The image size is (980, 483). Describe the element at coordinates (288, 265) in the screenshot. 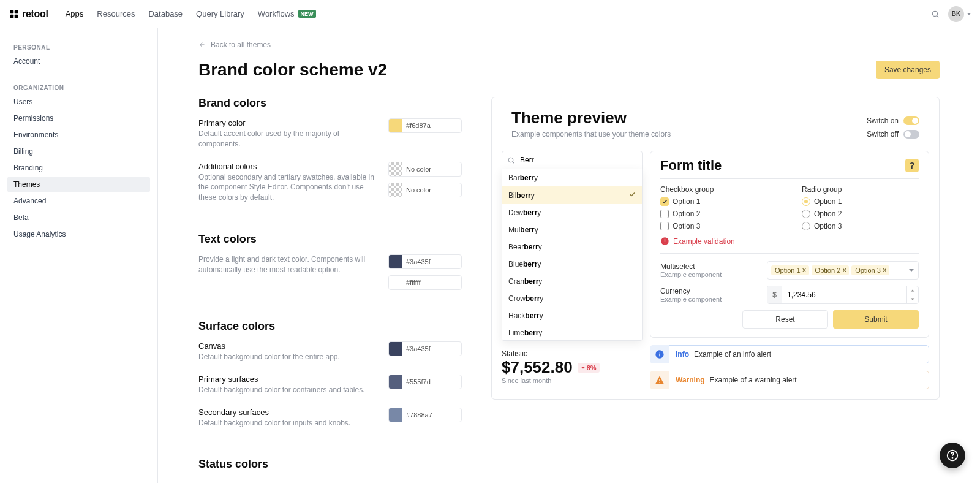

I see `text-colors-desc: Provide a light and dark text color. Com…` at that location.